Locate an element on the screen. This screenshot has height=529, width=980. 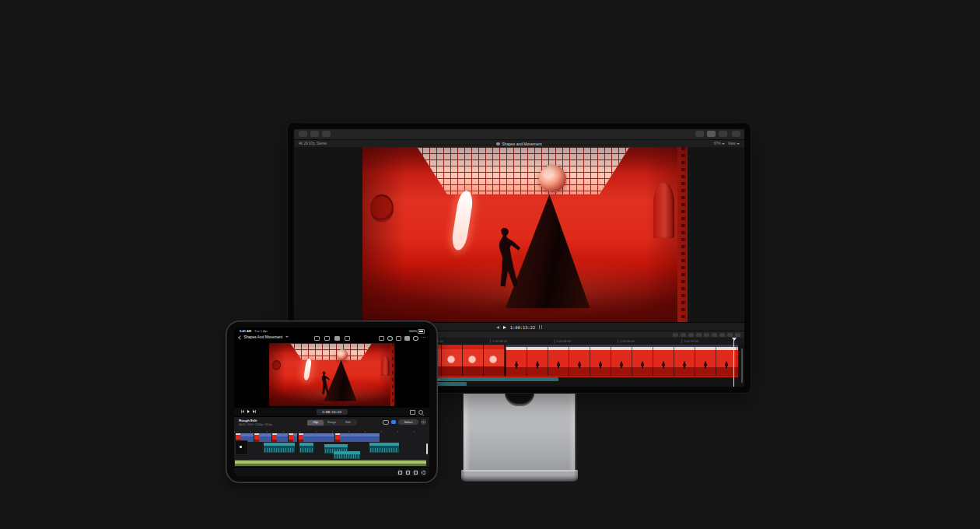
segment-edit: Edit is located at coordinates (348, 423).